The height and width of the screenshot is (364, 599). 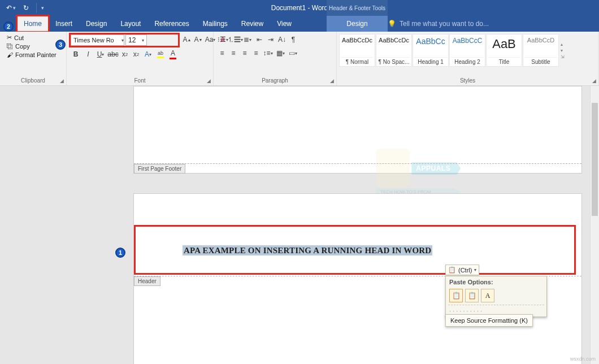 I want to click on styles-launcher-icon: ◢, so click(x=594, y=81).